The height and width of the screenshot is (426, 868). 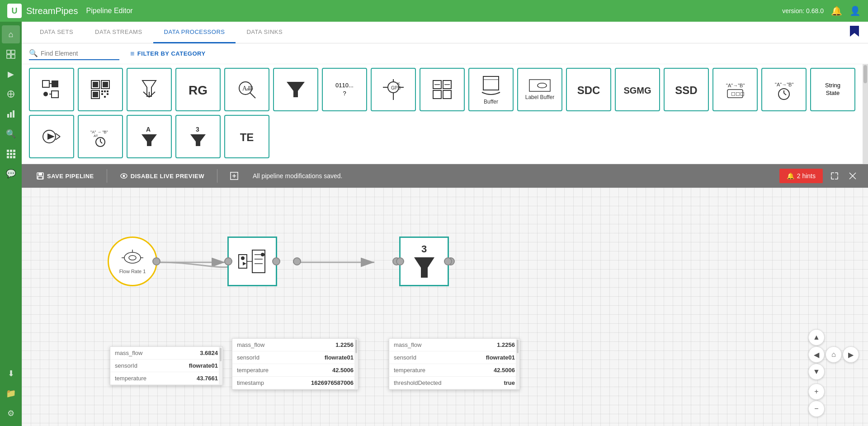 What do you see at coordinates (248, 89) in the screenshot?
I see `svg-text: a` at bounding box center [248, 89].